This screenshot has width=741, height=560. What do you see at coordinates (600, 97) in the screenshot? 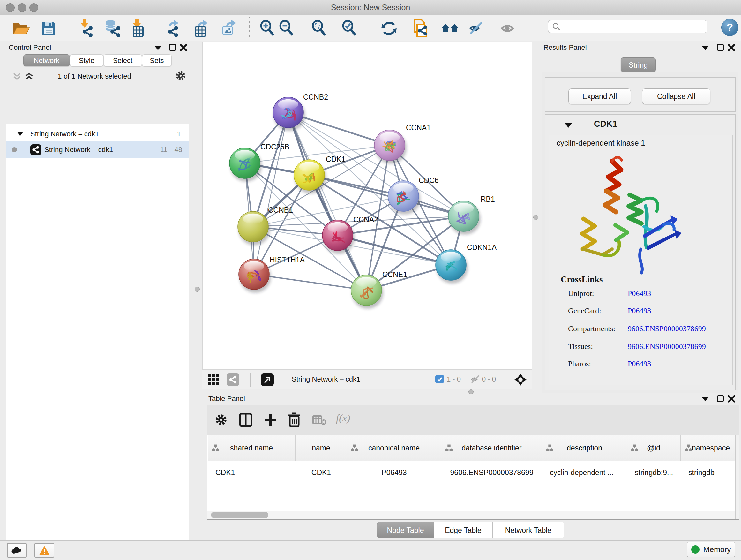
I see `expand-all-button: Expand All` at bounding box center [600, 97].